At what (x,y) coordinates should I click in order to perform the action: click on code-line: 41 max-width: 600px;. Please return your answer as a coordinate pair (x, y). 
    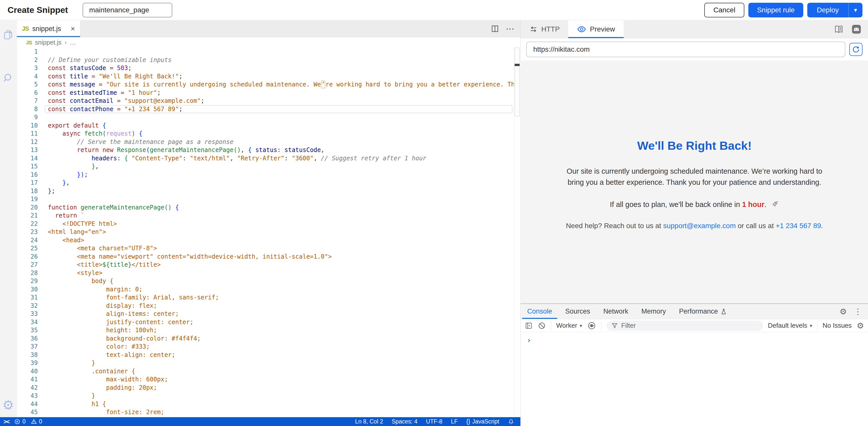
    Looking at the image, I should click on (266, 379).